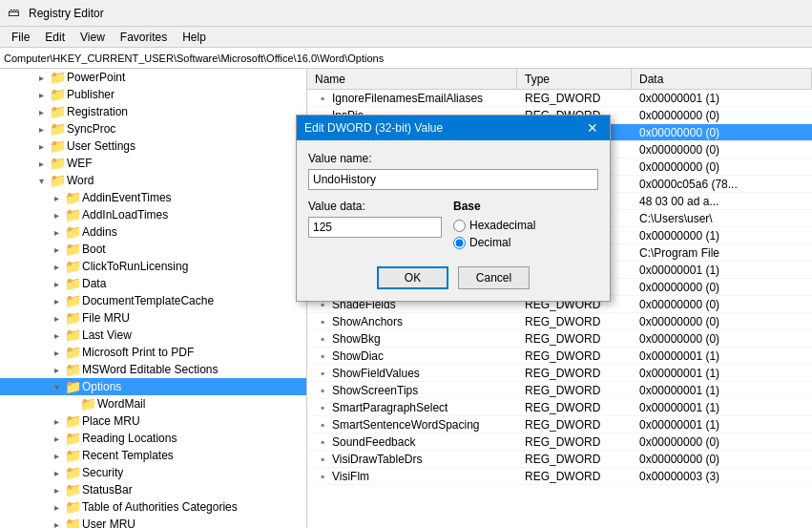 The image size is (812, 528). What do you see at coordinates (526, 225) in the screenshot?
I see `hex-radio-row: Hexadecimal` at bounding box center [526, 225].